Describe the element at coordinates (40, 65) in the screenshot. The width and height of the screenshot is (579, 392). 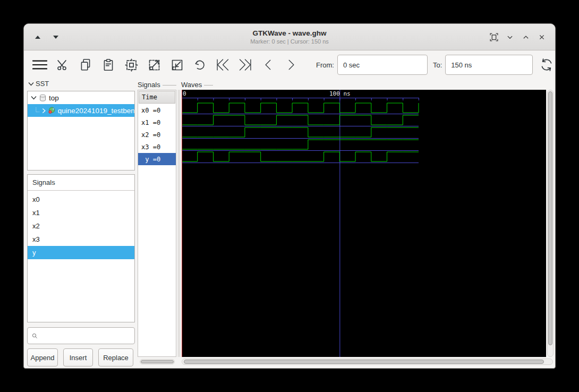
I see `hamburger-menu-icon` at that location.